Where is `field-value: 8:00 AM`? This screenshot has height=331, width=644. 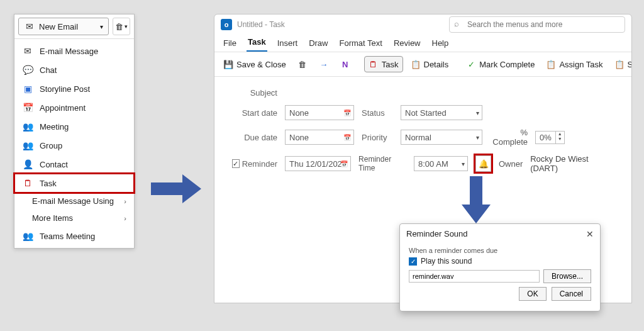
field-value: 8:00 AM is located at coordinates (433, 164).